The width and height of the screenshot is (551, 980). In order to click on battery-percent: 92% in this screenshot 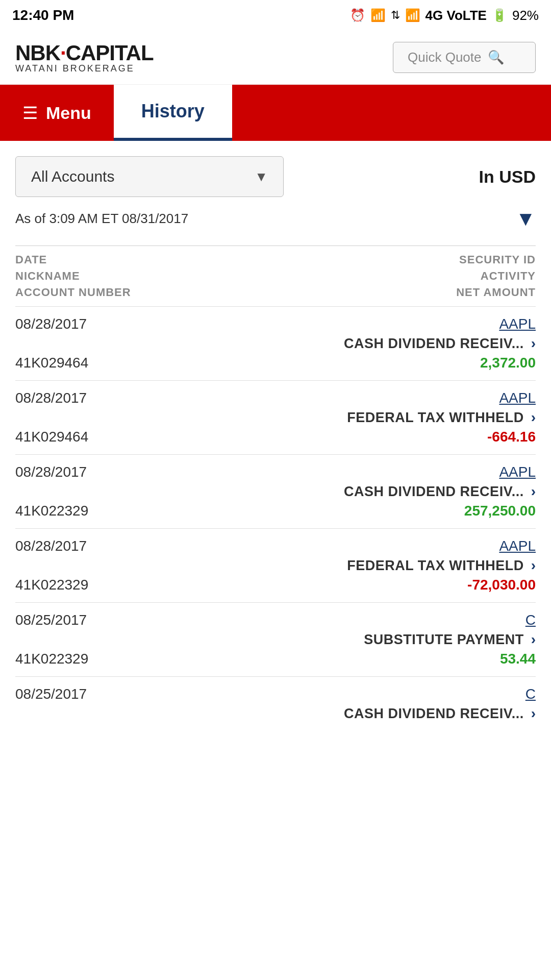, I will do `click(525, 15)`.